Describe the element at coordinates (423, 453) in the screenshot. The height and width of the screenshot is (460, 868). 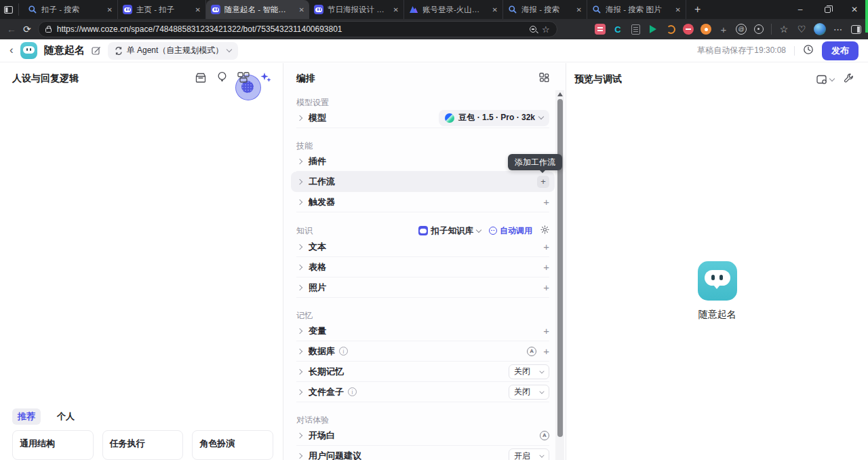
I see `row-question-suggestion: 用户问题建议 开启` at that location.